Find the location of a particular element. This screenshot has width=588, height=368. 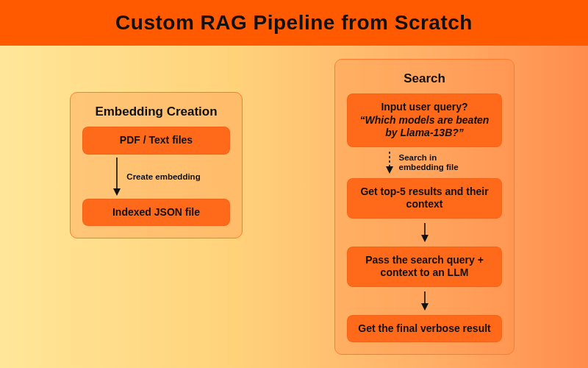

node-input-query: Input user query? “Which models are beat… is located at coordinates (425, 121).